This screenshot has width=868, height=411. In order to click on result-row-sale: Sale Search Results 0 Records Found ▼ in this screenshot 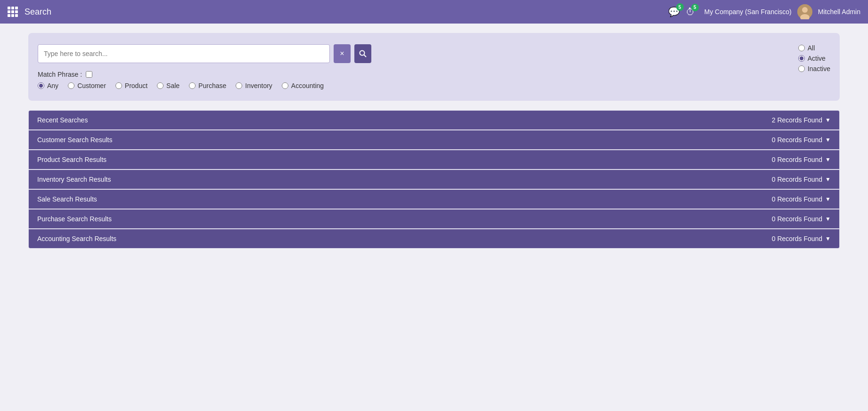, I will do `click(434, 200)`.